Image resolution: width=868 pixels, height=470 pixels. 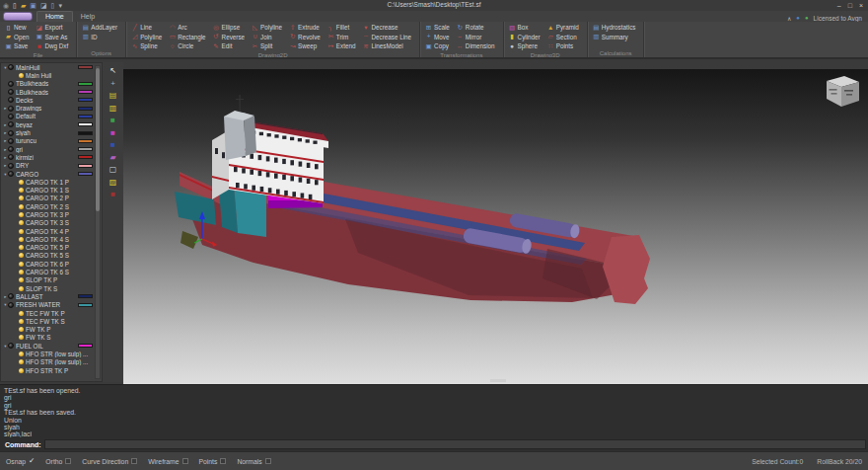 I want to click on ribbon-extend-button: ↦Extend, so click(x=341, y=46).